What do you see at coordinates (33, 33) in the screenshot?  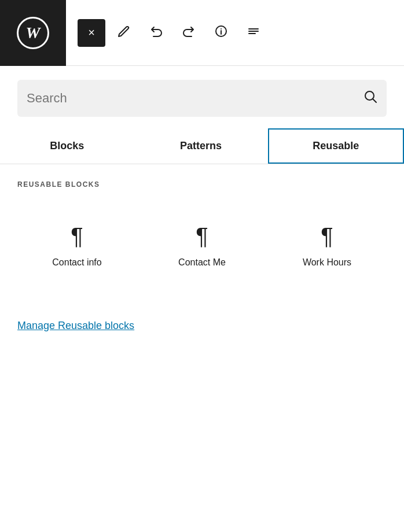 I see `wp-logo: W` at bounding box center [33, 33].